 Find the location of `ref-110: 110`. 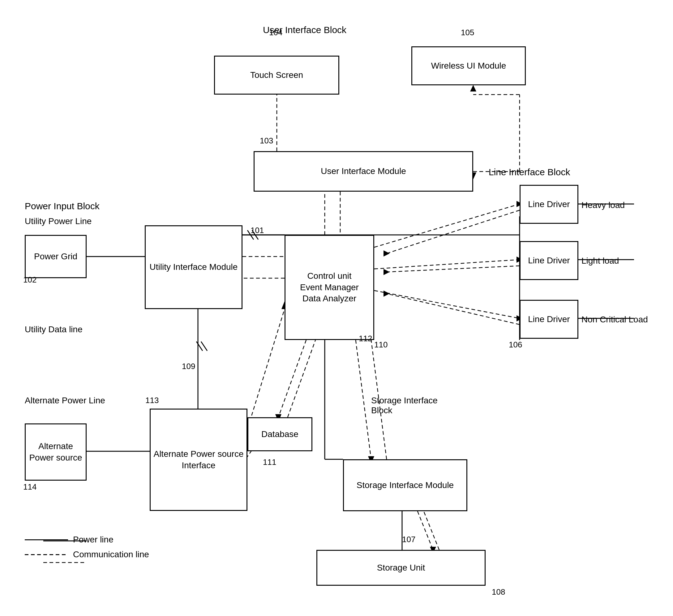

ref-110: 110 is located at coordinates (381, 345).